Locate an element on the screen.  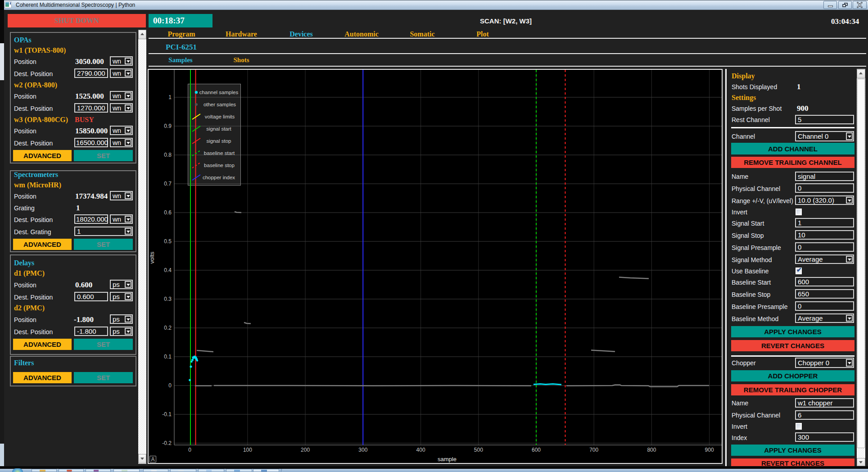
svg-text: chopper index is located at coordinates (219, 177).